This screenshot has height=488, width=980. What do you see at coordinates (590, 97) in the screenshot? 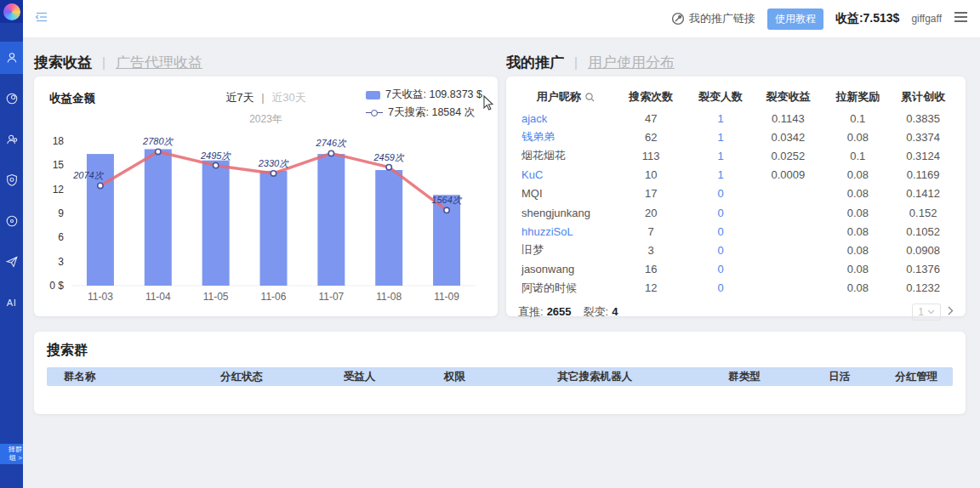
I see `search-icon` at bounding box center [590, 97].